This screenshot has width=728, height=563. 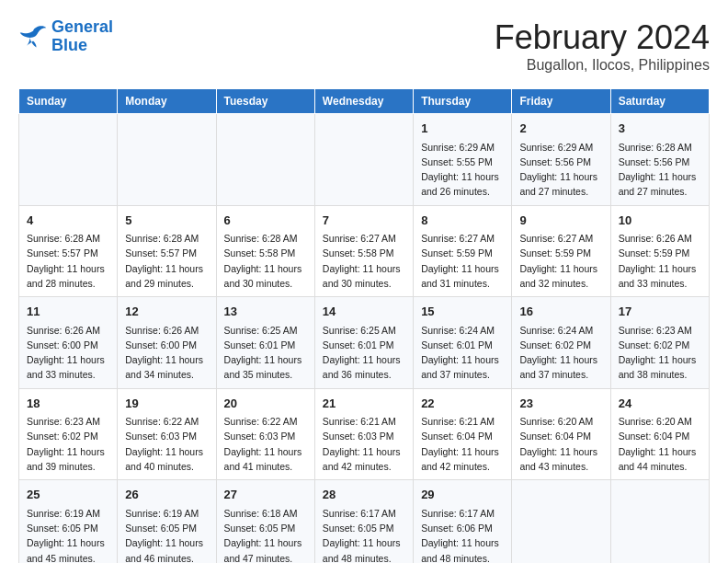 I want to click on calendar-cell: 16Sunrise: 6:24 AM Sunset: 6:02 PM Dayli…, so click(x=561, y=343).